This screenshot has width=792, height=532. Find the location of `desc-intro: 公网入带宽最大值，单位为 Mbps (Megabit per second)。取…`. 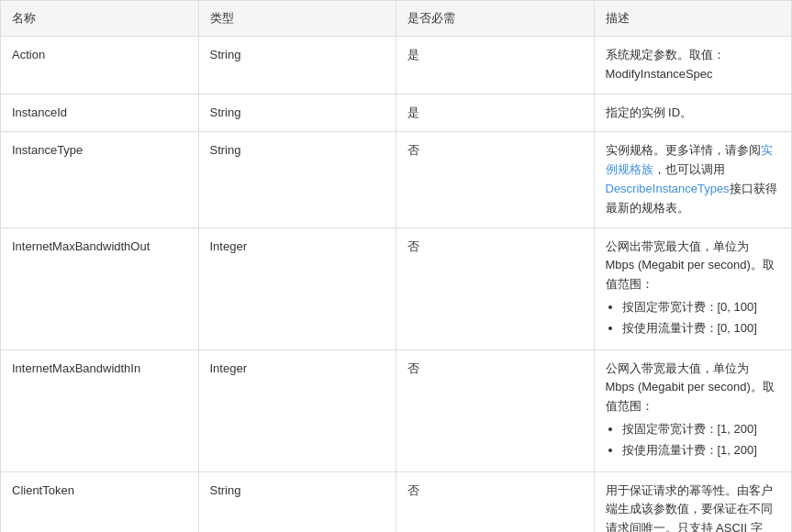

desc-intro: 公网入带宽最大值，单位为 Mbps (Megabit per second)。取… is located at coordinates (690, 387).